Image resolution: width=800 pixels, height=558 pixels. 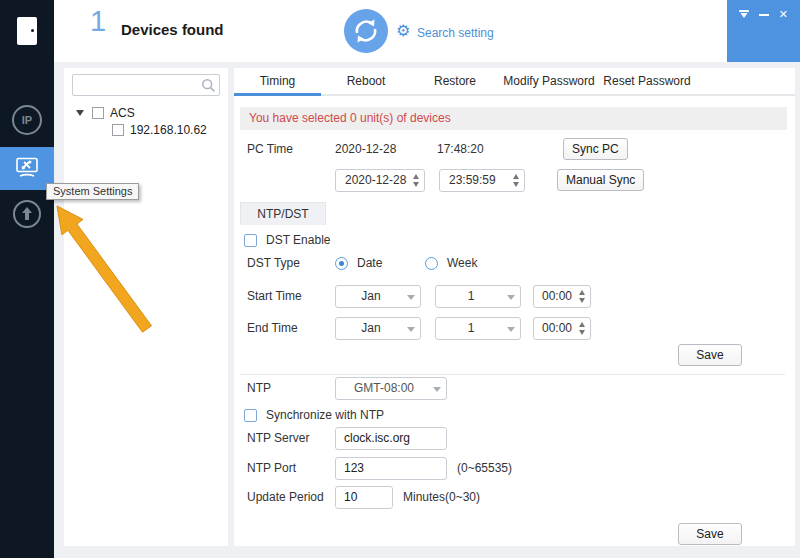 What do you see at coordinates (562, 328) in the screenshot?
I see `end-time-spinner: 00:00` at bounding box center [562, 328].